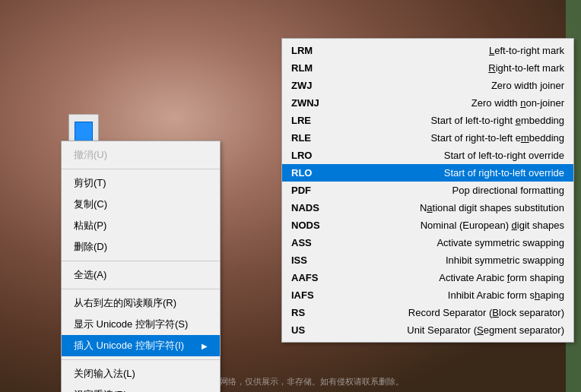 This screenshot has width=581, height=392. I want to click on menu-item-reconvert: 汉字重选(R), so click(141, 388).